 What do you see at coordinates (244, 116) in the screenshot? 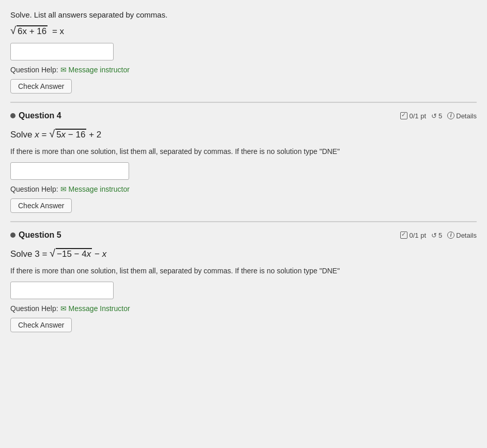
I see `question4-header: Question 4 0/1 pt ↺ 5 i Details` at bounding box center [244, 116].